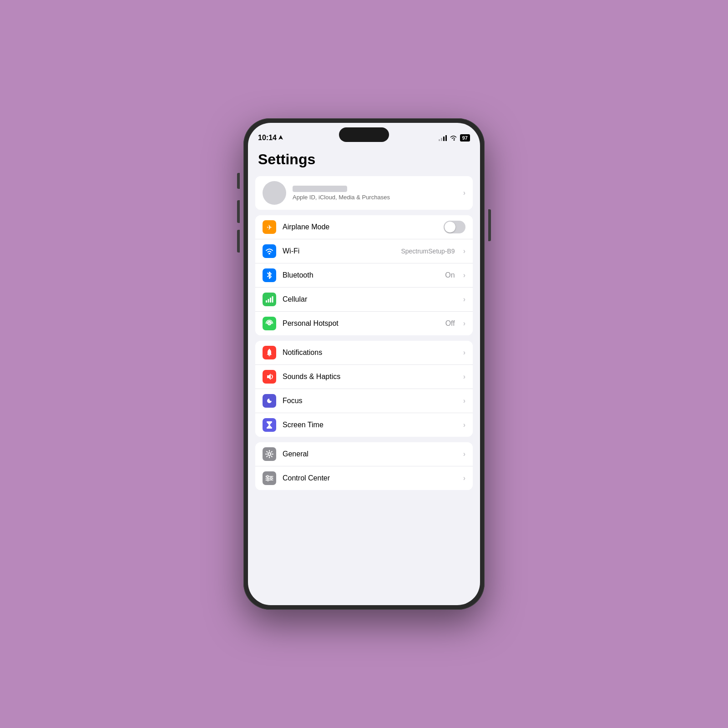  I want to click on notifications-icon, so click(269, 353).